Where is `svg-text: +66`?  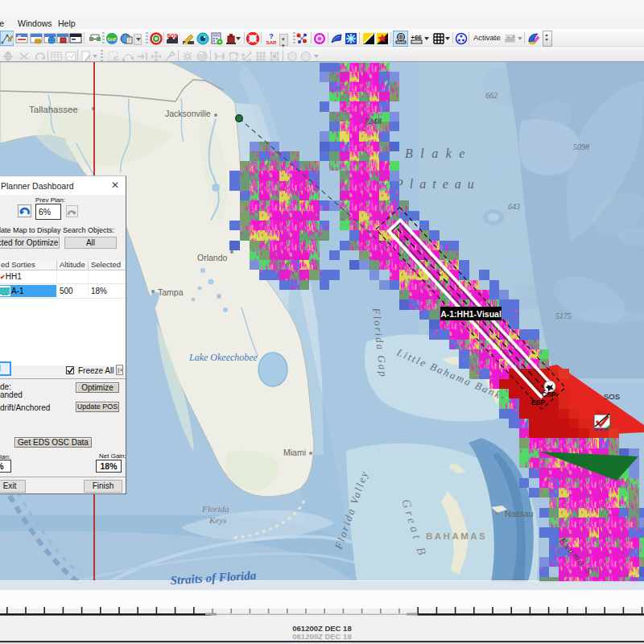
svg-text: +66 is located at coordinates (416, 37).